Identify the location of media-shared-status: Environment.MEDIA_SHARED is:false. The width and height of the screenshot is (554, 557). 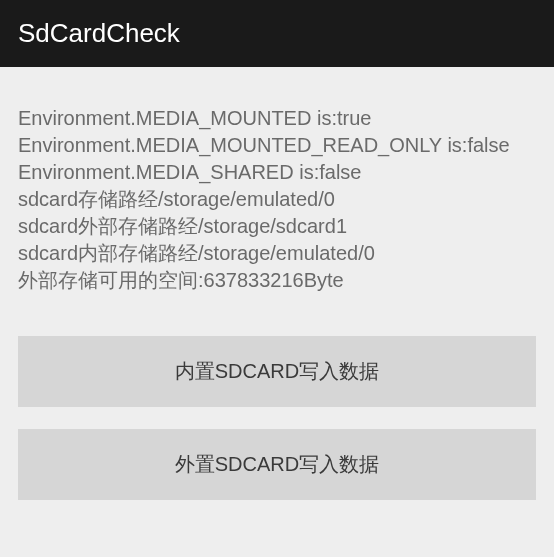
(277, 172).